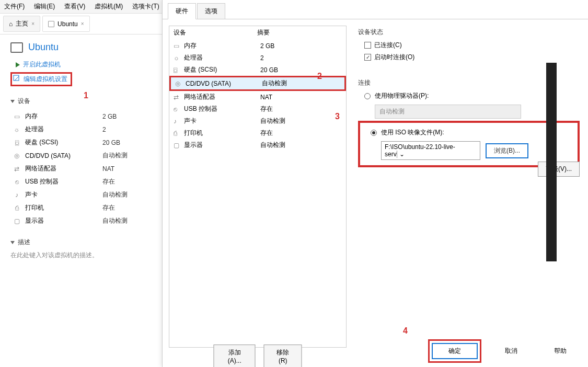 The width and height of the screenshot is (588, 367). Describe the element at coordinates (145, 6) in the screenshot. I see `menu-tabs: 选项卡(T)` at that location.